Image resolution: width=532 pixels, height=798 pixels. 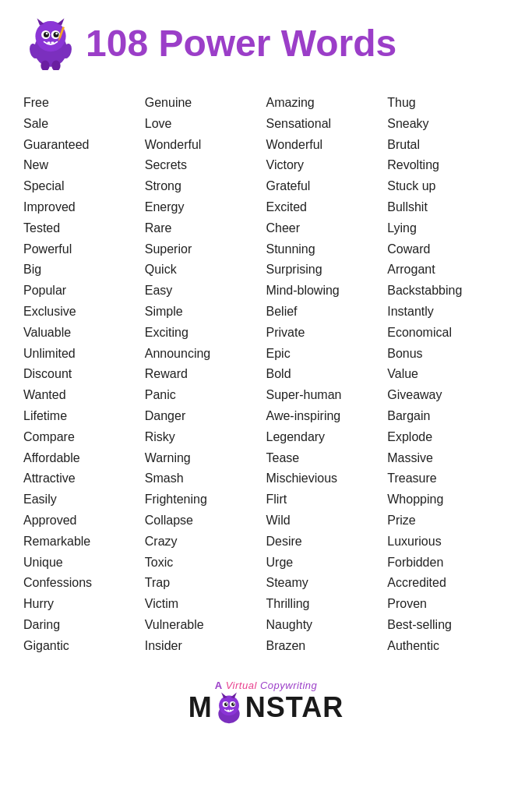 What do you see at coordinates (448, 374) in the screenshot?
I see `word-item: Value` at bounding box center [448, 374].